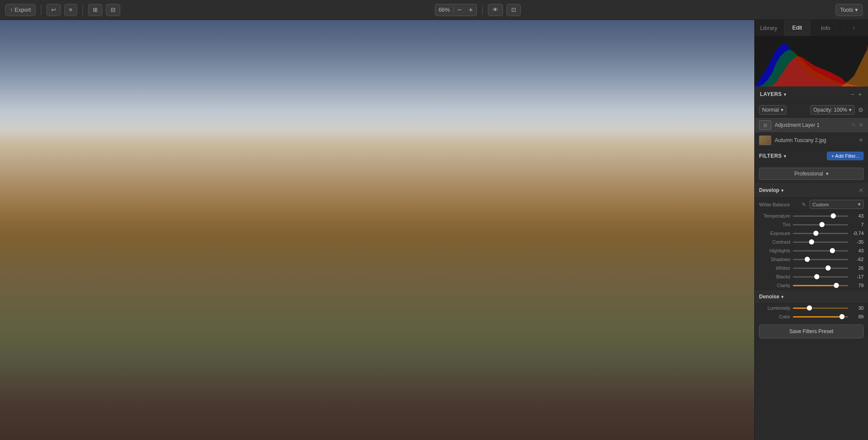 This screenshot has width=868, height=440. I want to click on whites-slider, so click(820, 268).